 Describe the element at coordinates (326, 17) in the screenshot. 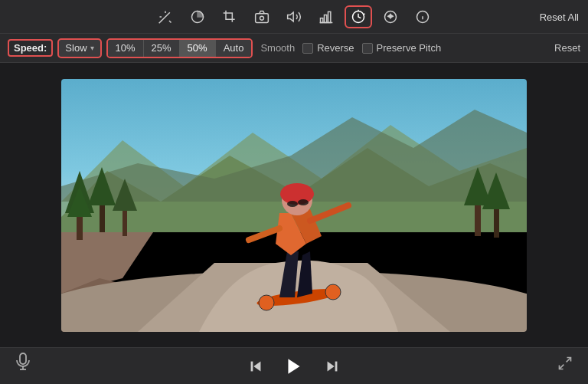

I see `histogram-icon` at that location.